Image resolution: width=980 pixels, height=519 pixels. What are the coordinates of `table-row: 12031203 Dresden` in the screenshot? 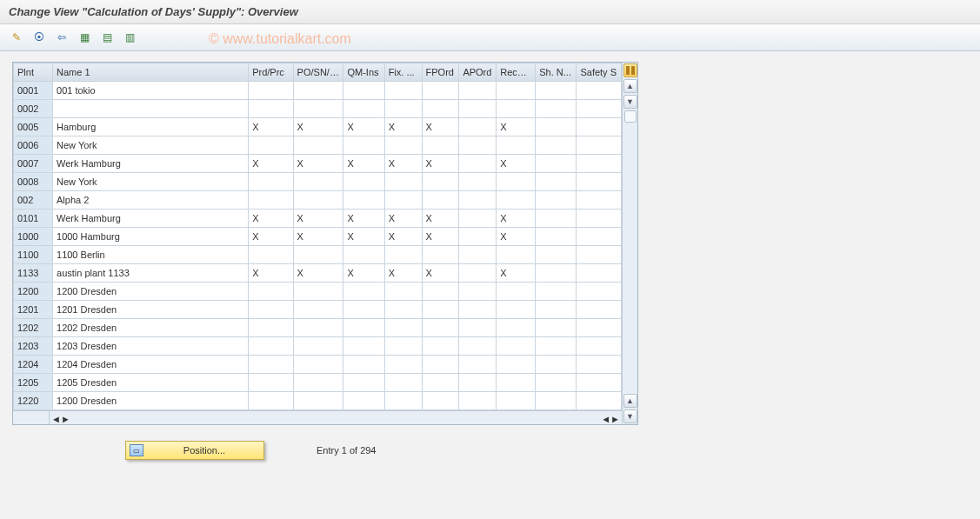 It's located at (318, 346).